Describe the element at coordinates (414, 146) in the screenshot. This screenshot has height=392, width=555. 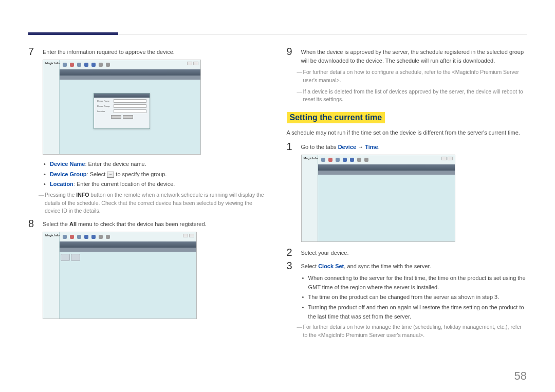
I see `step-text: Go to the tabs Device → Time.` at that location.